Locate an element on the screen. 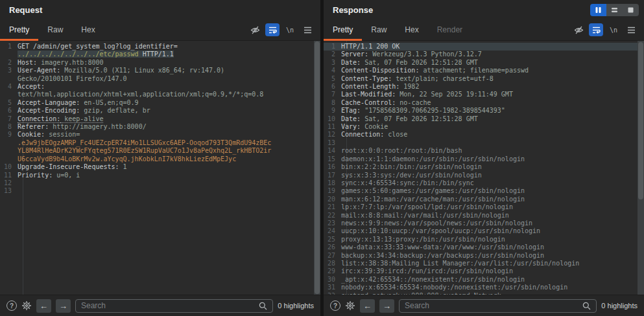 The width and height of the screenshot is (644, 316). line-number: 7 is located at coordinates (9, 119).